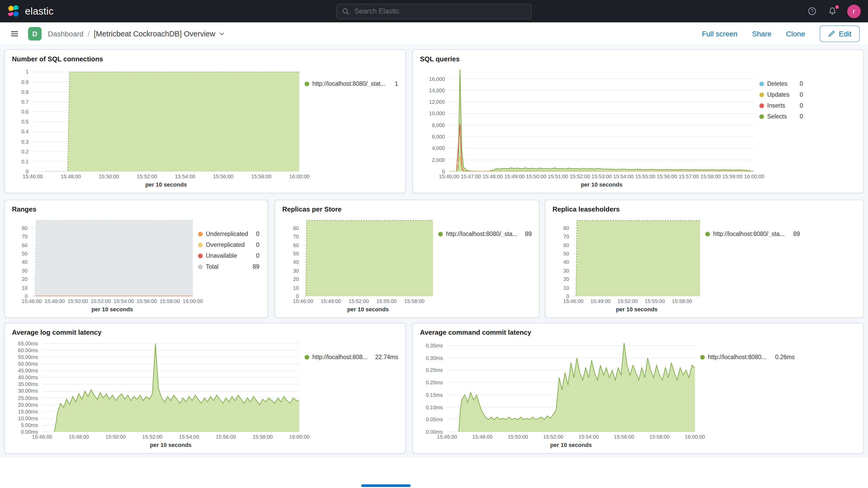  What do you see at coordinates (386, 301) in the screenshot?
I see `x-axis-label: 15:55:00` at bounding box center [386, 301].